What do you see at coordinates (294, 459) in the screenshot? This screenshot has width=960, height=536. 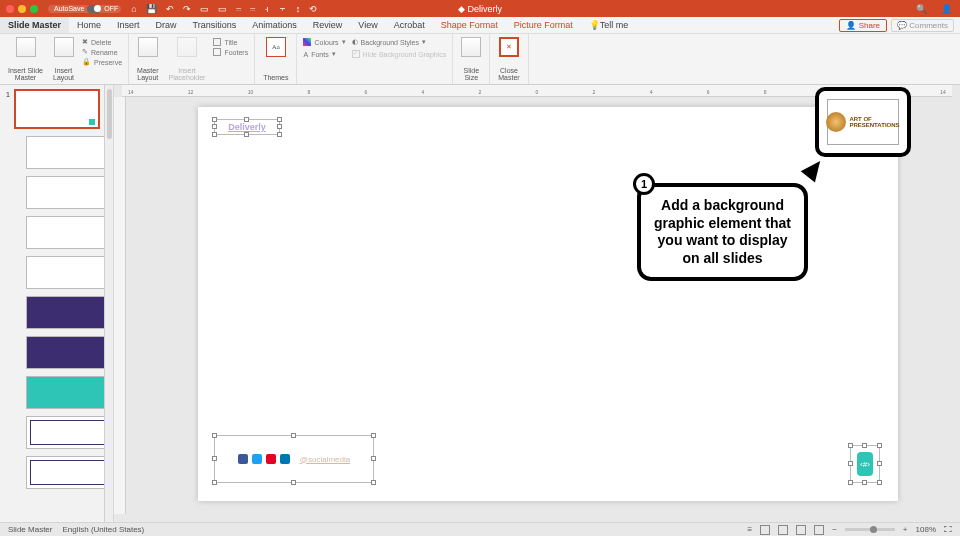 I see `footer-placeholder-selection: @socialmedia` at bounding box center [294, 459].